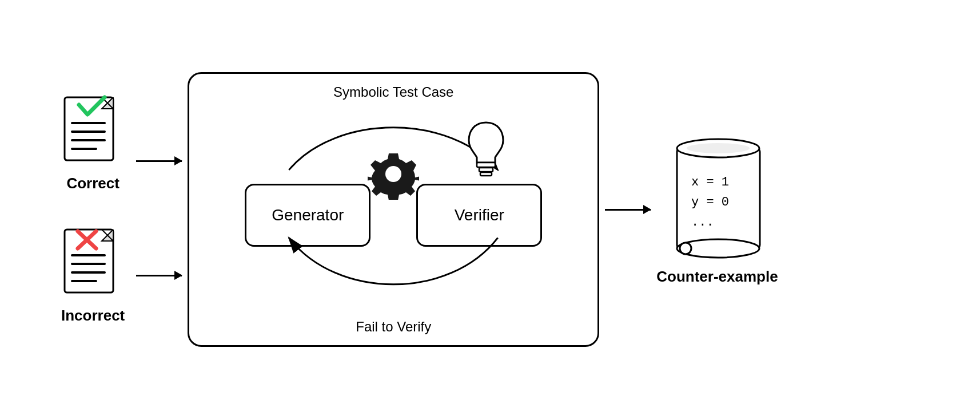  Describe the element at coordinates (93, 143) in the screenshot. I see `correct-document-item: Correct` at that location.